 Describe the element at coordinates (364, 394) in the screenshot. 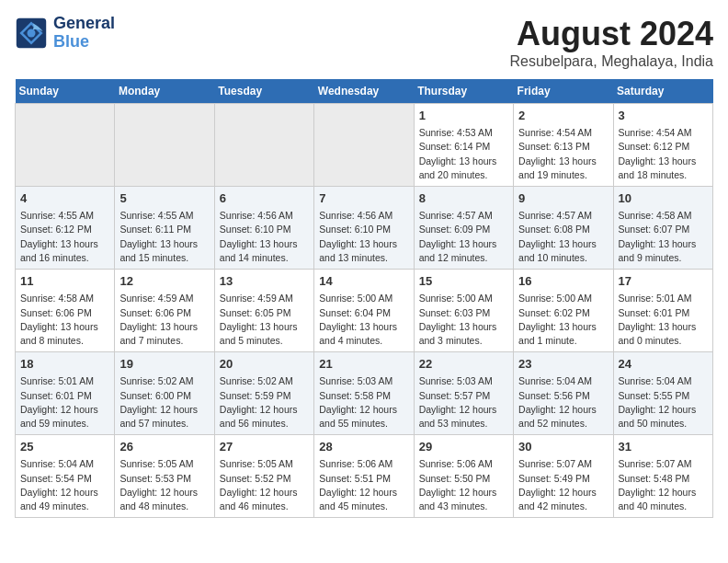

I see `calendar-cell: 21Sunrise: 5:03 AM Sunset: 5:58 PM Dayli…` at that location.